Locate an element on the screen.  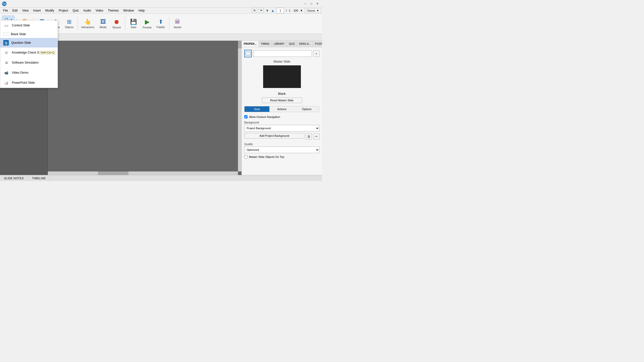
objects-icon: ⊞ is located at coordinates (69, 22).